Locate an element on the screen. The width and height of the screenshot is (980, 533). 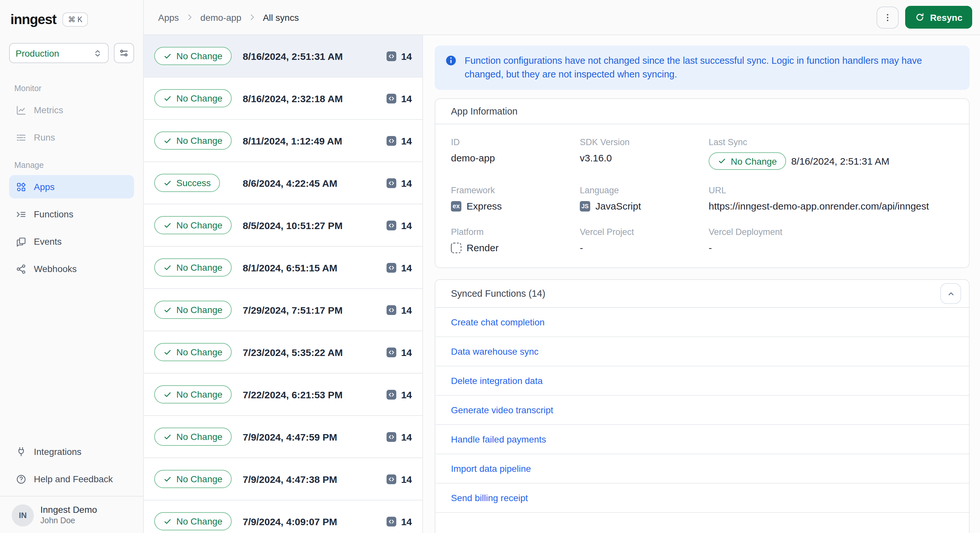
functions-icon is located at coordinates (21, 214).